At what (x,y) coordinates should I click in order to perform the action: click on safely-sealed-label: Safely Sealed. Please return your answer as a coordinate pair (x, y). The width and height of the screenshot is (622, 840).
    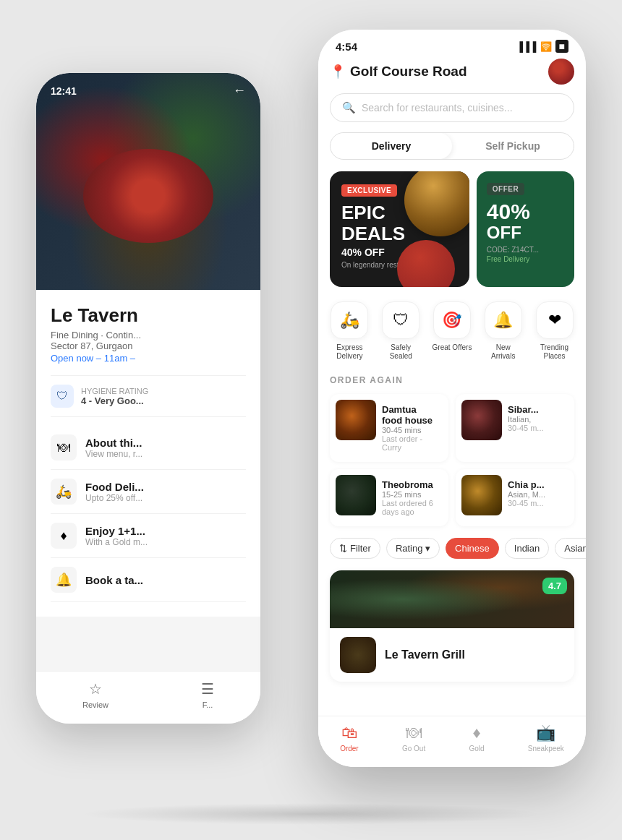
    Looking at the image, I should click on (401, 352).